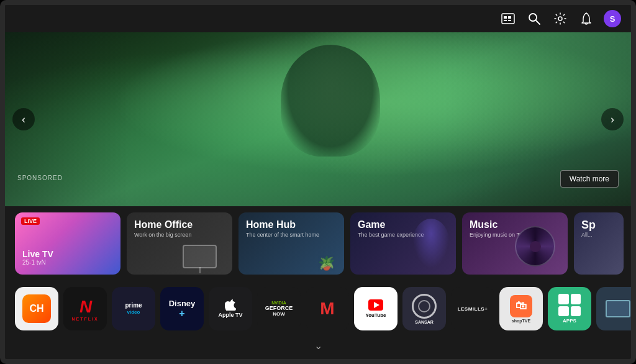 This screenshot has height=364, width=636. I want to click on app-apps: APPS, so click(570, 309).